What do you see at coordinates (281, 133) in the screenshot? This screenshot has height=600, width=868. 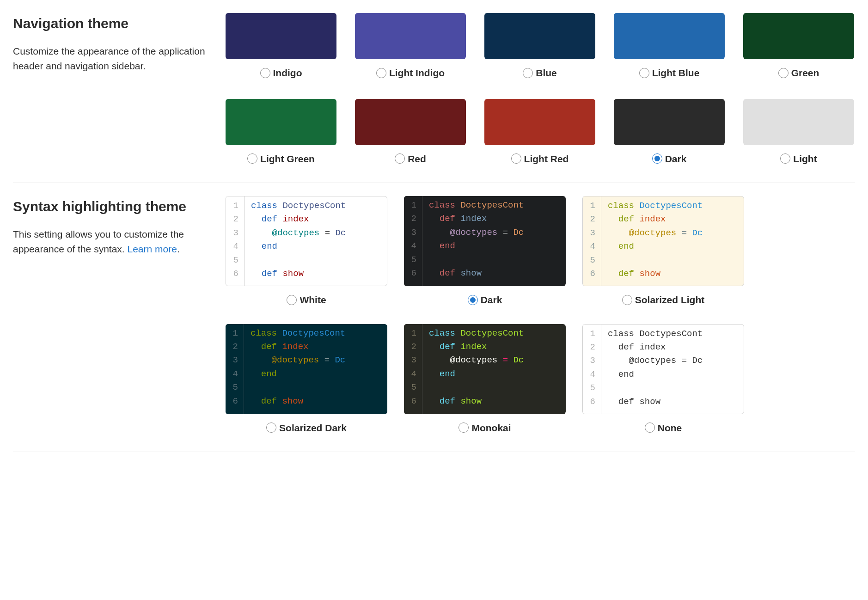 I see `nav-theme-option: Light Green` at bounding box center [281, 133].